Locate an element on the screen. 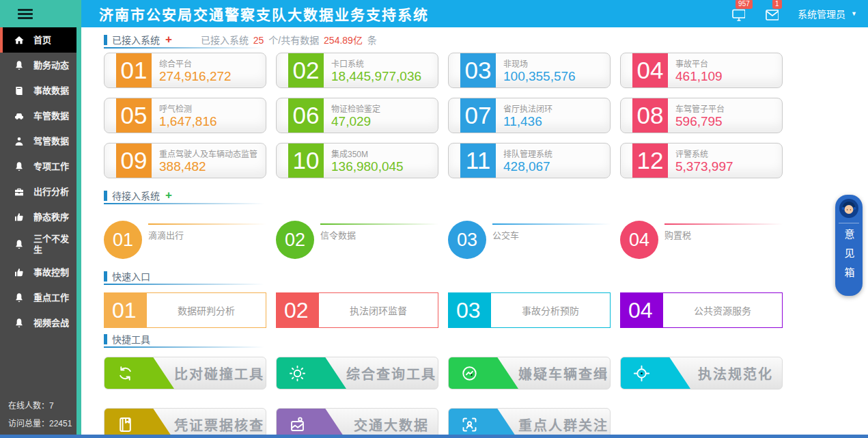  tool-button: 比对碰撞工具 is located at coordinates (185, 373).